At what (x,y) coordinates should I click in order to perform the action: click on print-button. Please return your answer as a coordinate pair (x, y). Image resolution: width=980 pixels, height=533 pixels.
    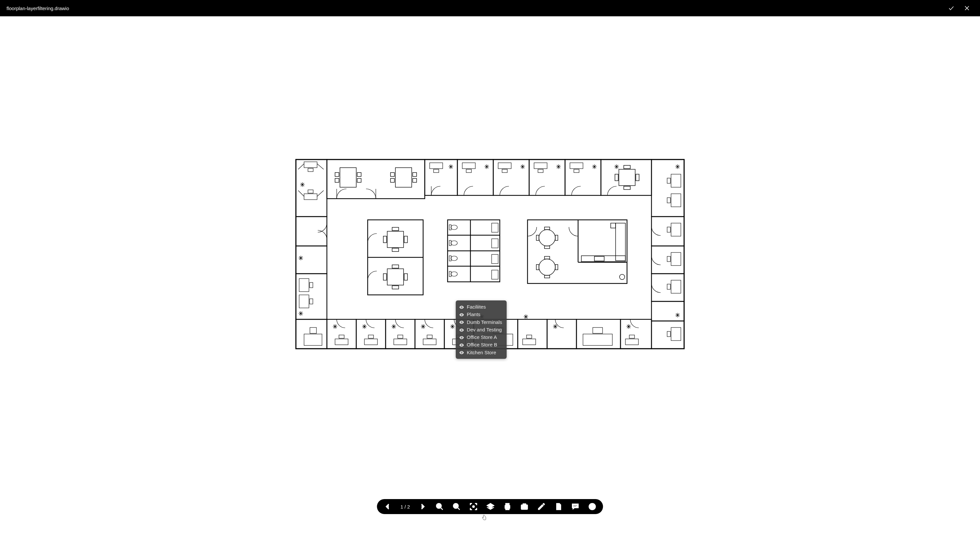
    Looking at the image, I should click on (508, 507).